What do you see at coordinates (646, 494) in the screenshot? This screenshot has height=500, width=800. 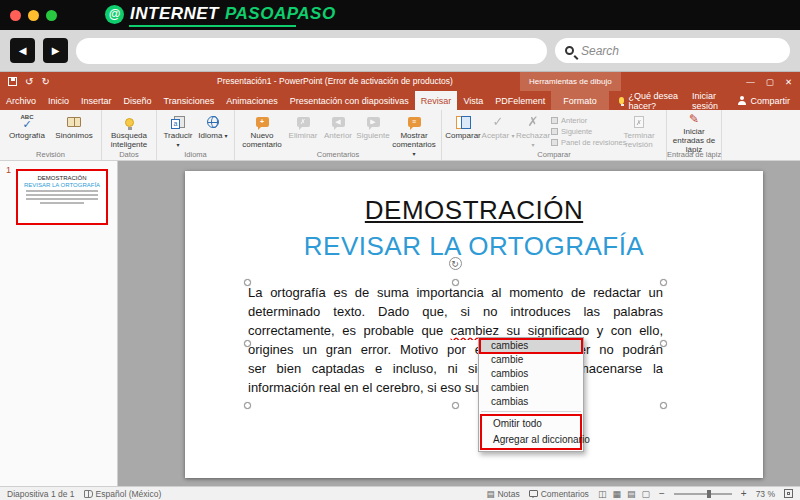 I see `slideshow-view-icon: ▢` at bounding box center [646, 494].